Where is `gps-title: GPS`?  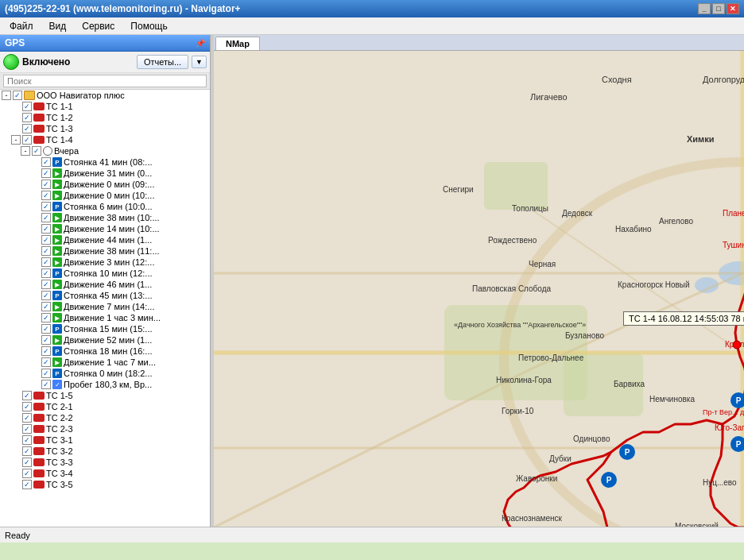 gps-title: GPS is located at coordinates (14, 43).